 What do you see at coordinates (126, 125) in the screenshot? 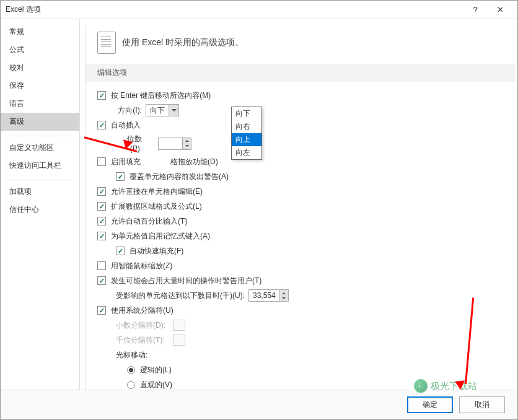
I see `label-auto-insert: 自动插入` at bounding box center [126, 125].